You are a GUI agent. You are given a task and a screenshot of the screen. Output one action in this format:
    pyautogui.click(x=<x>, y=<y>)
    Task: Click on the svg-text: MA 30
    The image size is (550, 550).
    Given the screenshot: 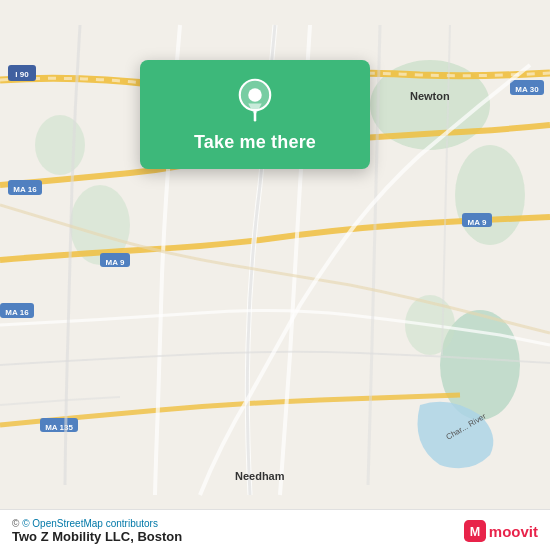 What is the action you would take?
    pyautogui.click(x=527, y=90)
    